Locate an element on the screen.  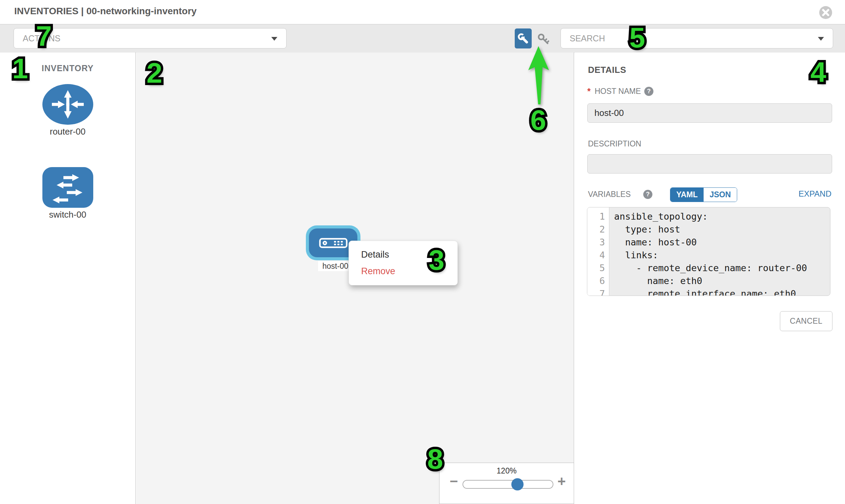
code-line: 4 links: is located at coordinates (709, 255).